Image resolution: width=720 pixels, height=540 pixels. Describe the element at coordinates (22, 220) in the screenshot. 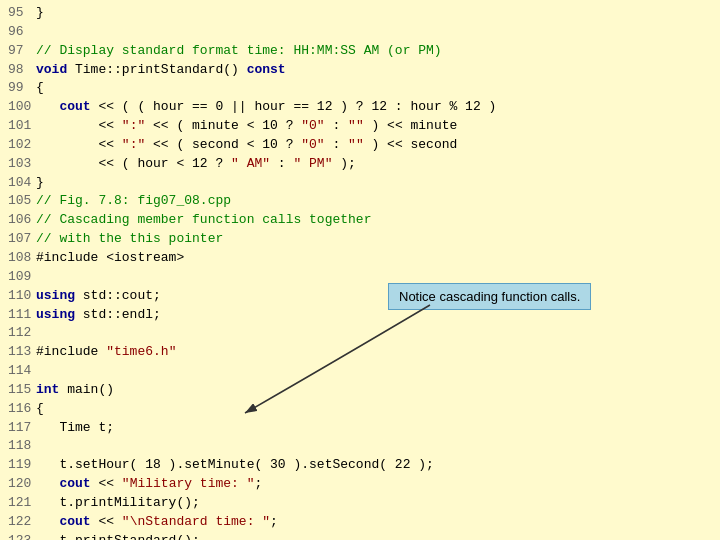

I see `line-number: 106` at that location.